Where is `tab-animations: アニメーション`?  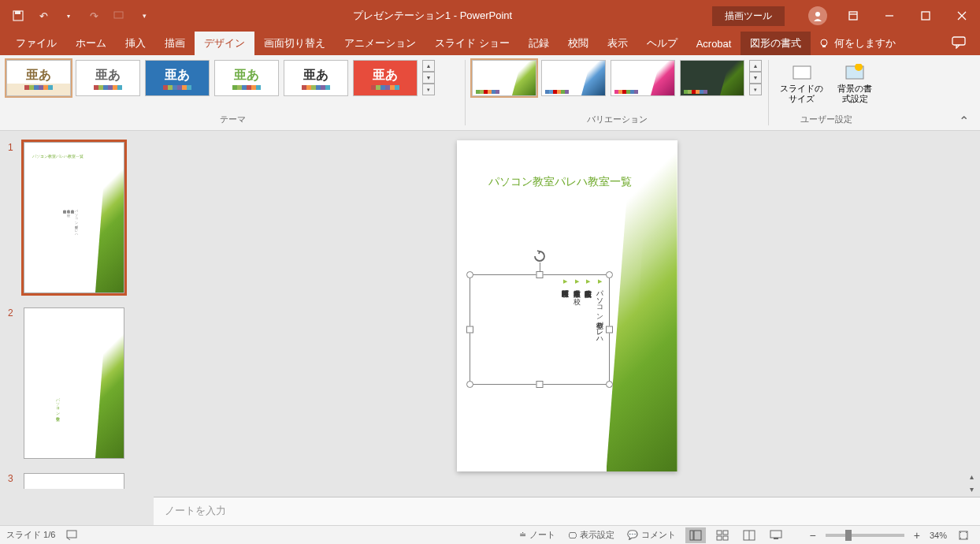
tab-animations: アニメーション is located at coordinates (380, 43).